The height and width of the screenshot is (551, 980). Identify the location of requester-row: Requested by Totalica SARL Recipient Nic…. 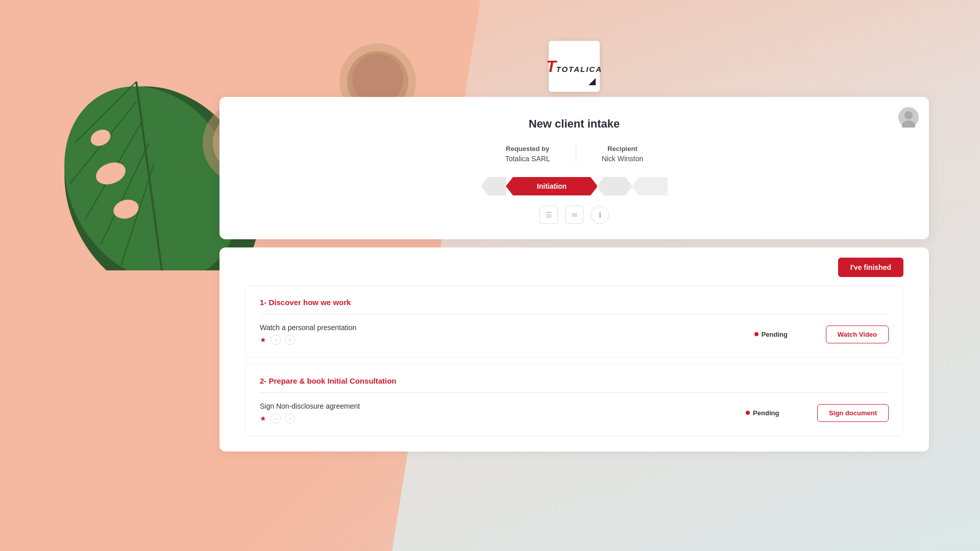
(574, 154).